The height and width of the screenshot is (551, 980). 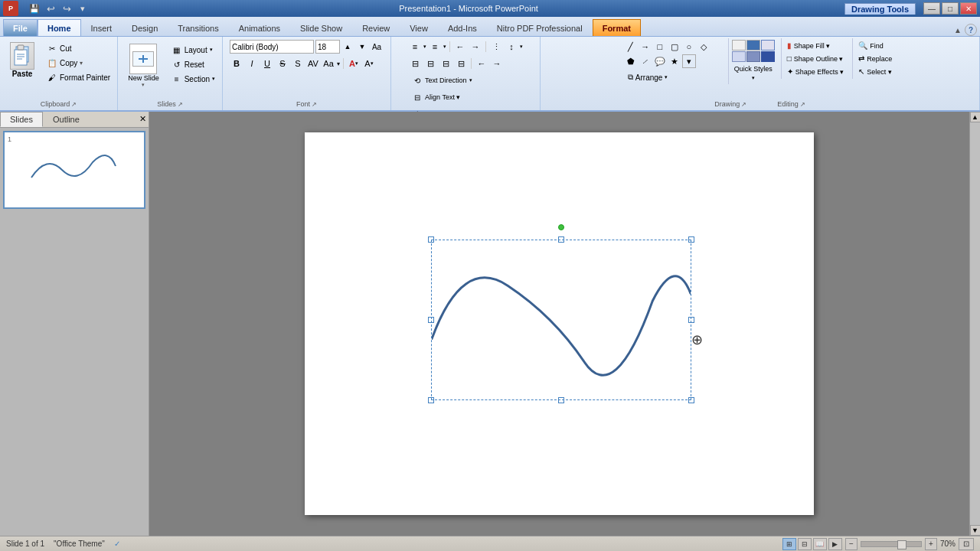 What do you see at coordinates (354, 64) in the screenshot?
I see `font-color-button: A ▾` at bounding box center [354, 64].